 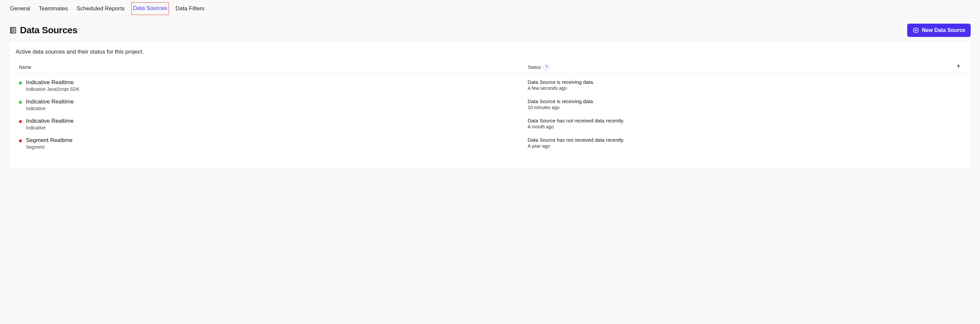 I want to click on column-header-status: Status ?, so click(x=697, y=67).